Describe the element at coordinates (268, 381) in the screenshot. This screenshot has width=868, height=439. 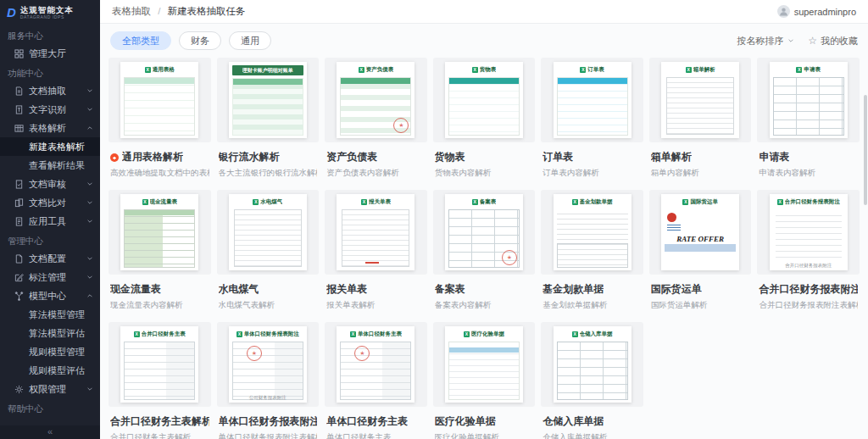
I see `template-card: X 单体口径财务报表附注 公司财务报表附注 单体口径财务报表附注 单体口径财务报…` at that location.